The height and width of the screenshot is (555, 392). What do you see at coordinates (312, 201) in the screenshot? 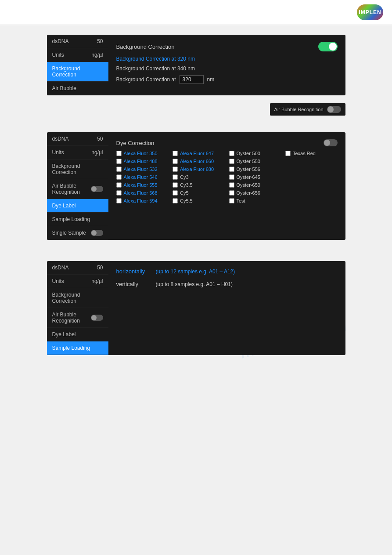
I see `dye-empty6` at bounding box center [312, 201].